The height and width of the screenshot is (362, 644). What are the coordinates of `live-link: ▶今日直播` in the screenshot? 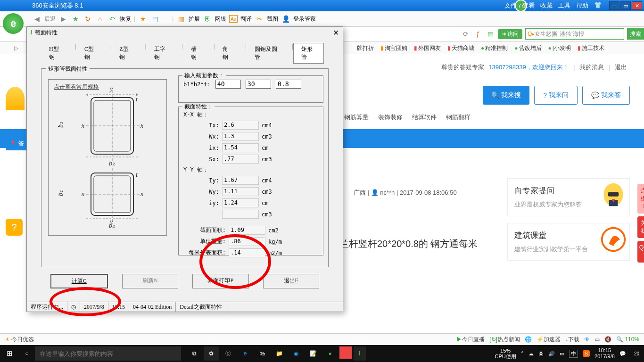 It's located at (471, 339).